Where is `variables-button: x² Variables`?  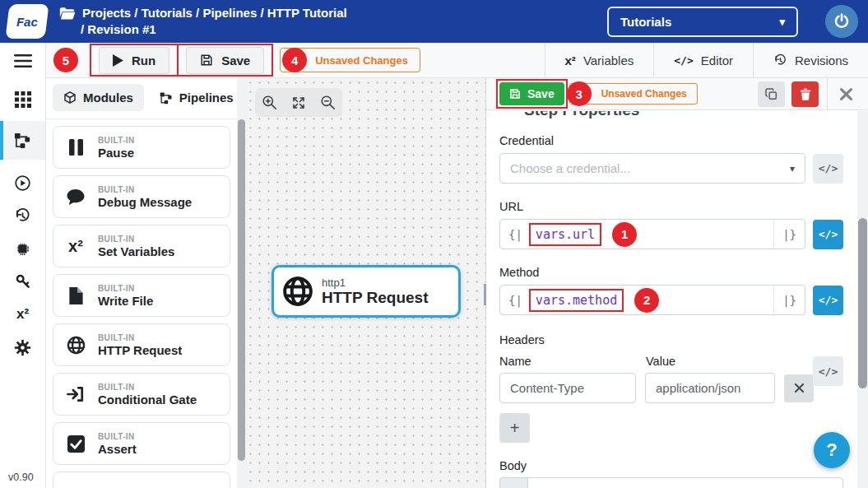
variables-button: x² Variables is located at coordinates (599, 60).